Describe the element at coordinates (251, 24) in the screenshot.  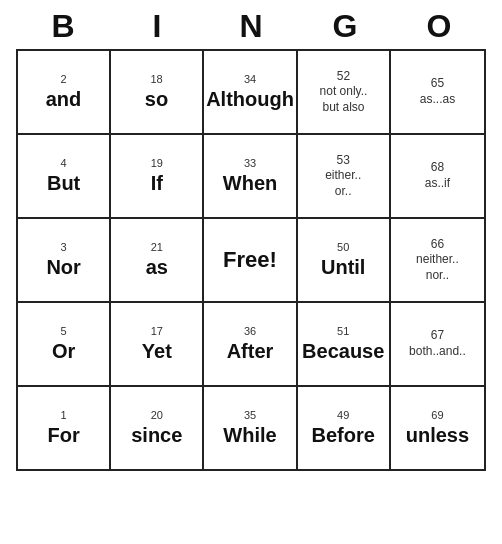
I see `bingo-header: B I N G O` at that location.